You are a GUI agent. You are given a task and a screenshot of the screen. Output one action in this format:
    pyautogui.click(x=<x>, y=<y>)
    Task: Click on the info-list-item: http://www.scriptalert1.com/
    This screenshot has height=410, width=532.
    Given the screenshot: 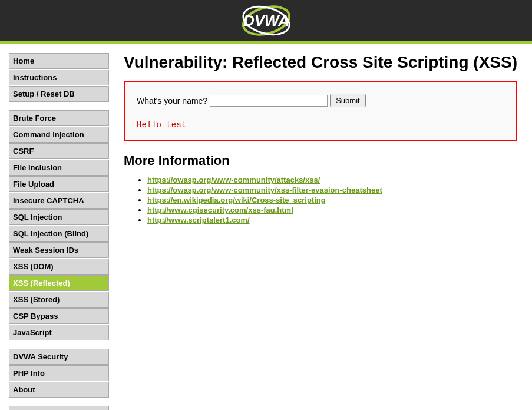 What is the action you would take?
    pyautogui.click(x=332, y=220)
    